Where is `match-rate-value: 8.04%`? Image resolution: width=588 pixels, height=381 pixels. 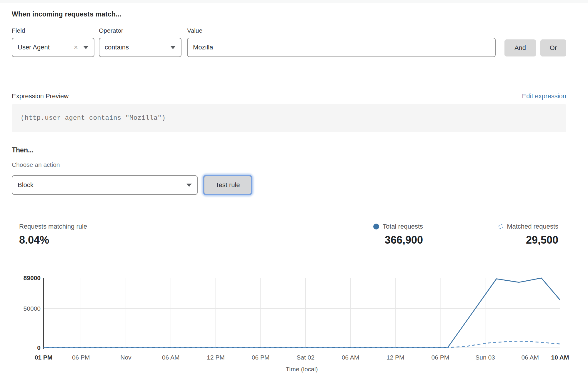 match-rate-value: 8.04% is located at coordinates (53, 240).